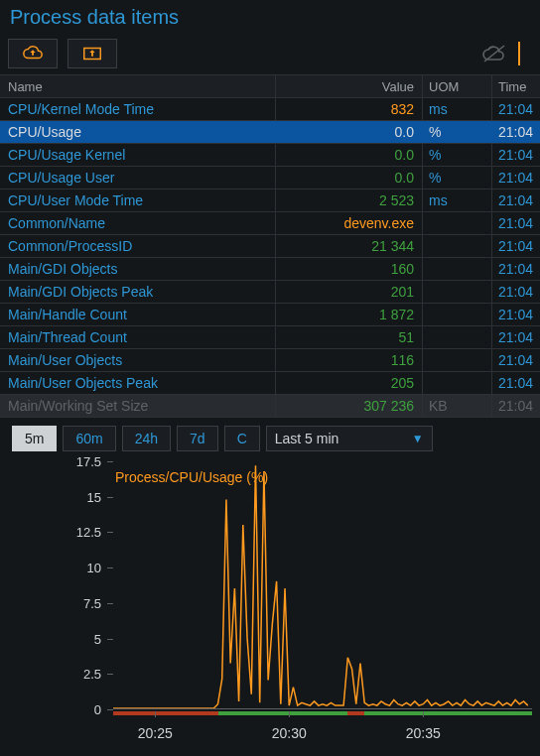  I want to click on cell-name: Main/Thread Count, so click(138, 337).